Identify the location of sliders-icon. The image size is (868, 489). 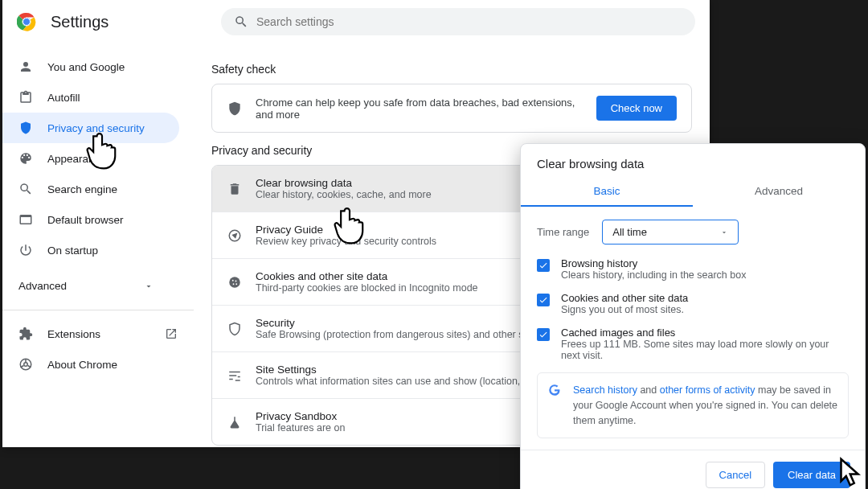
(235, 376).